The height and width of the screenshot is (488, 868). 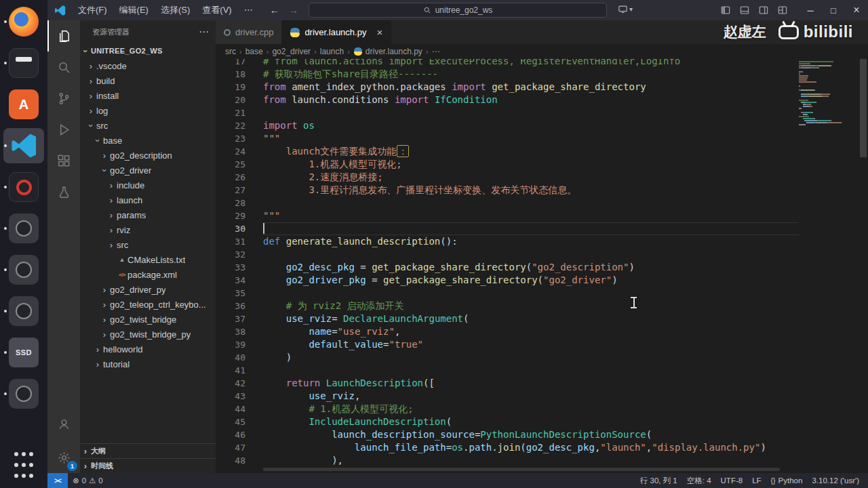 What do you see at coordinates (458, 10) in the screenshot?
I see `command-center: unitree_go2_ws` at bounding box center [458, 10].